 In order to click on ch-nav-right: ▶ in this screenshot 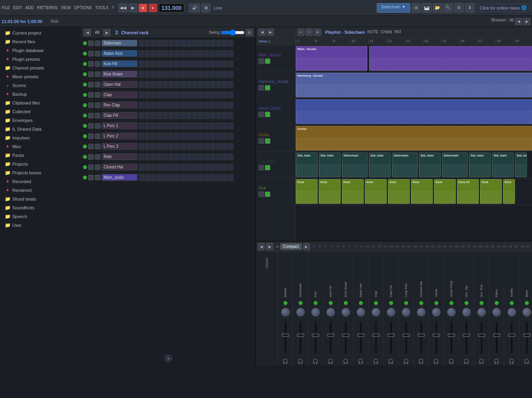, I will do `click(107, 33)`.